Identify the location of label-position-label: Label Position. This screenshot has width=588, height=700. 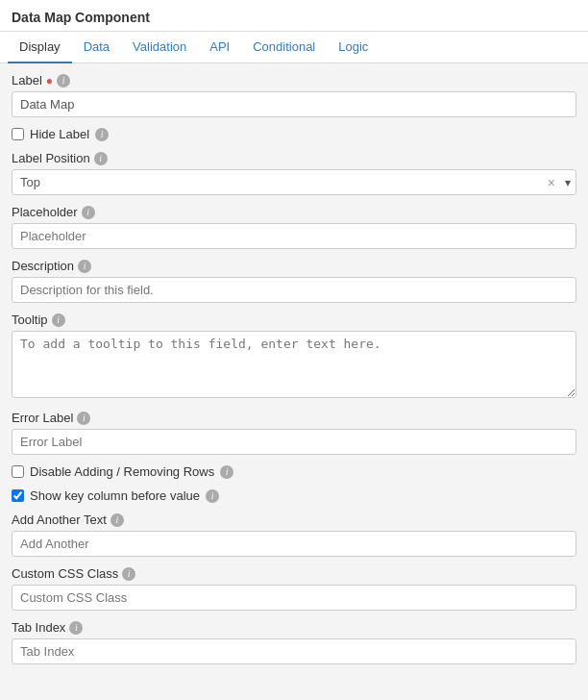
(51, 158).